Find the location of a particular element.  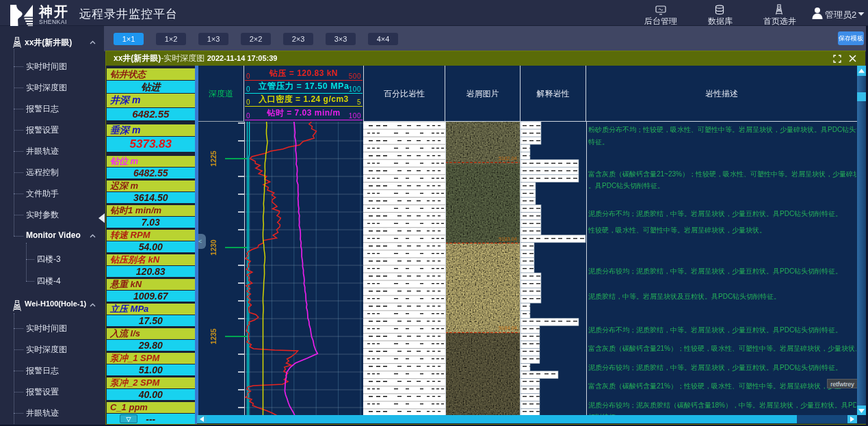

svg-text: 1230 is located at coordinates (213, 248).